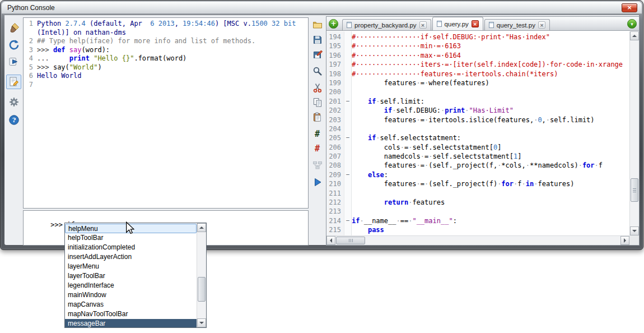  What do you see at coordinates (317, 165) in the screenshot?
I see `object-inspector-button` at bounding box center [317, 165].